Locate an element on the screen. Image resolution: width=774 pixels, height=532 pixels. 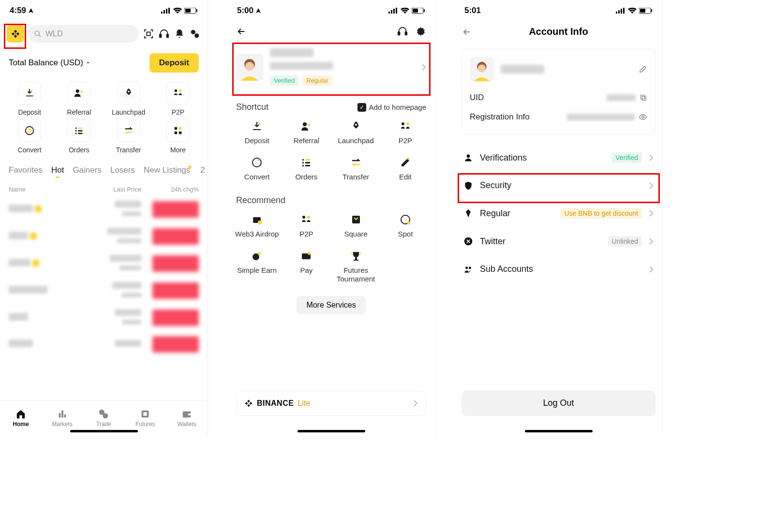
more-services-button: More Services is located at coordinates (331, 305).